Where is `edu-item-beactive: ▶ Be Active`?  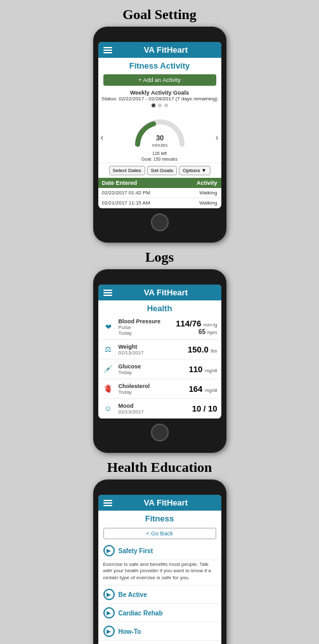
edu-item-beactive: ▶ Be Active is located at coordinates (160, 594).